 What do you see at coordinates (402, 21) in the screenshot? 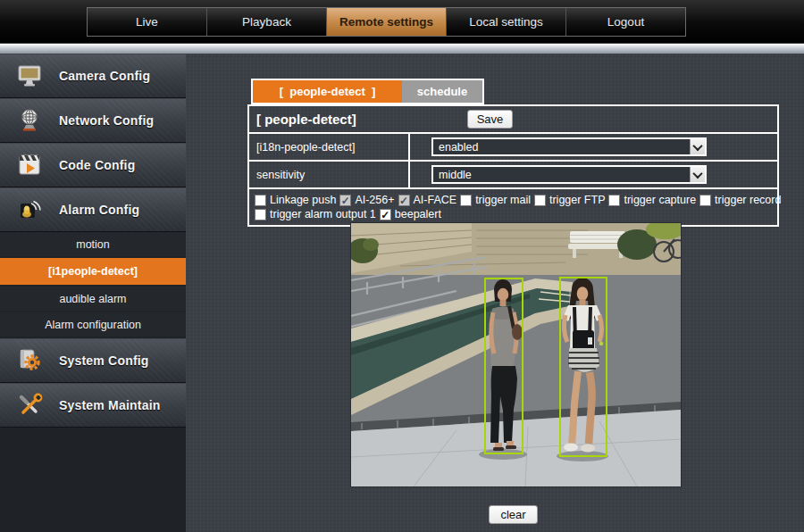
I see `top-header: Live Playback Remote settings Local sett…` at bounding box center [402, 21].